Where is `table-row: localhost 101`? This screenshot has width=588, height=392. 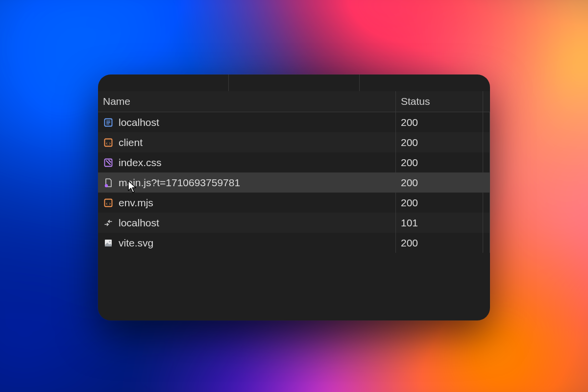 table-row: localhost 101 is located at coordinates (294, 222).